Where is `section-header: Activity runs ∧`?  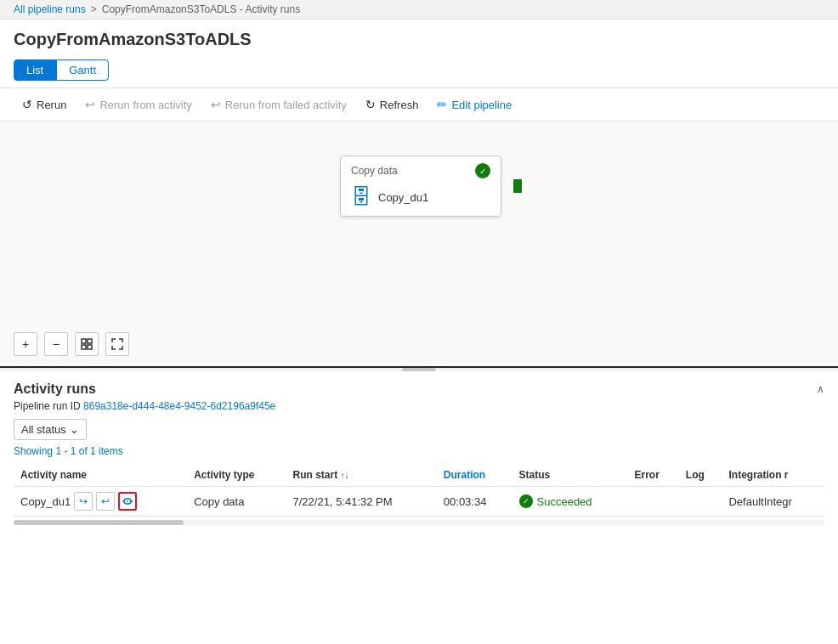 section-header: Activity runs ∧ is located at coordinates (419, 389).